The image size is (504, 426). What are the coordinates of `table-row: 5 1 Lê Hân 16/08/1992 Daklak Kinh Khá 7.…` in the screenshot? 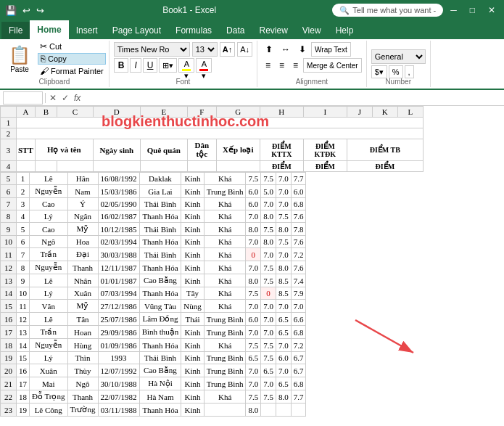 It's located at (154, 179).